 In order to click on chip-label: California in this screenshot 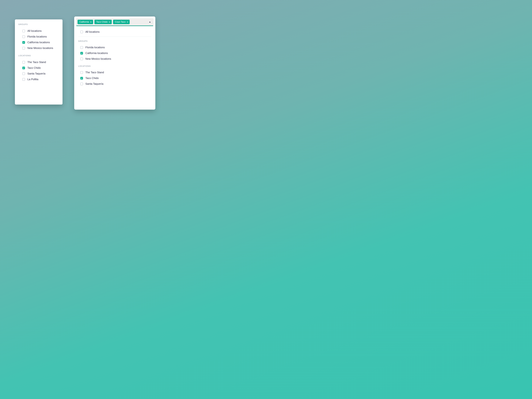, I will do `click(84, 22)`.